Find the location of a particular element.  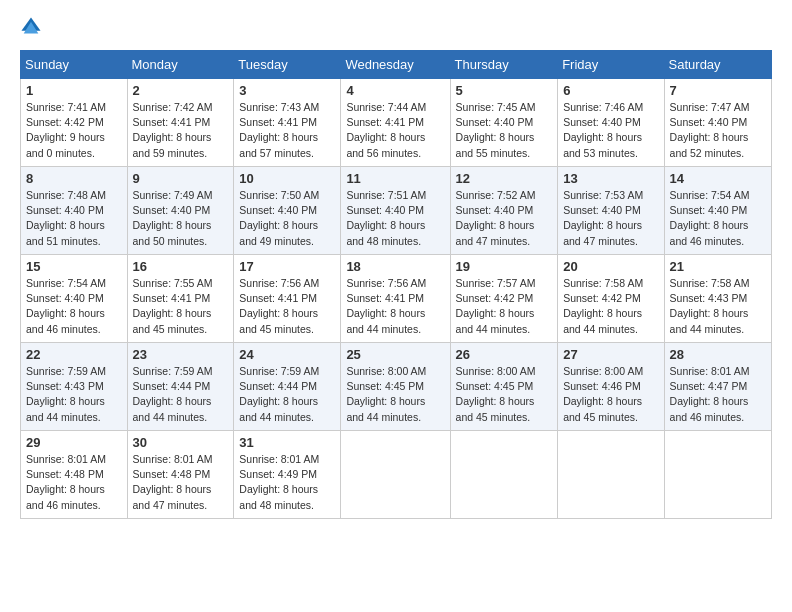

day-number: 25 is located at coordinates (395, 354).